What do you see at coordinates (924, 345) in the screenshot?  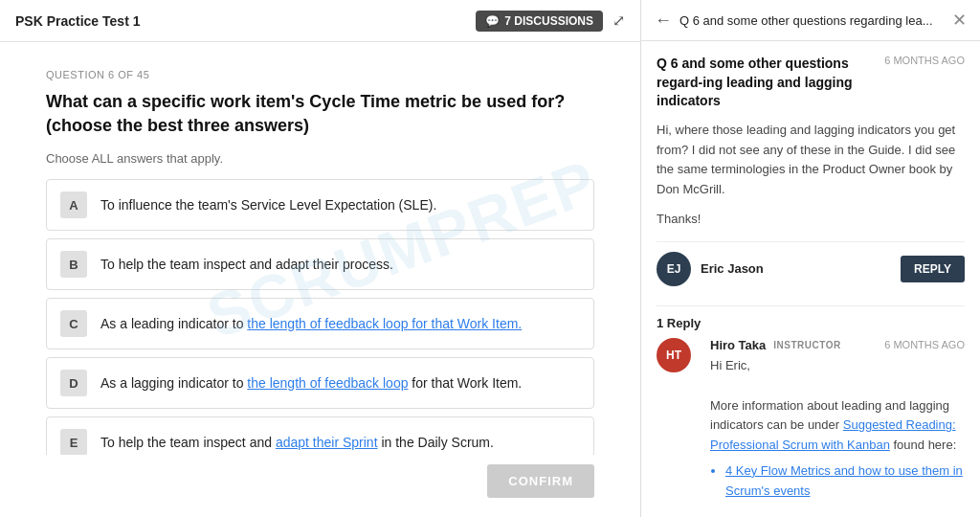 I see `reply-time: 6 MONTHS AGO` at bounding box center [924, 345].